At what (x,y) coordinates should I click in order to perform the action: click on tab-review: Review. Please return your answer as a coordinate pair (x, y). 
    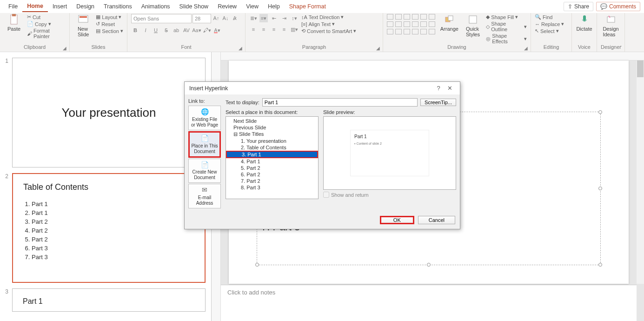
    Looking at the image, I should click on (227, 7).